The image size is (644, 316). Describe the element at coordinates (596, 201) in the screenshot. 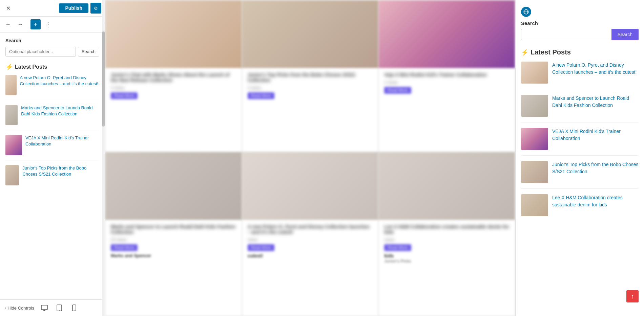

I see `sidebar-post-link-5: Lee X H&M Collaboration creates sustaina…` at that location.